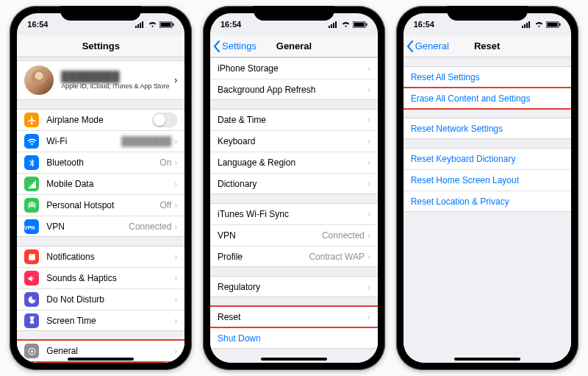  What do you see at coordinates (294, 46) in the screenshot?
I see `navbar-title: General` at bounding box center [294, 46].